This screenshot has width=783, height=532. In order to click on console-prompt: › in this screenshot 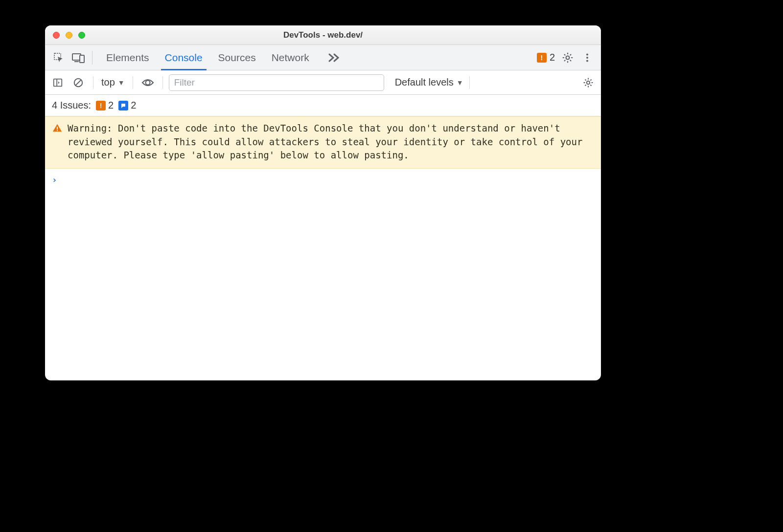, I will do `click(323, 180)`.